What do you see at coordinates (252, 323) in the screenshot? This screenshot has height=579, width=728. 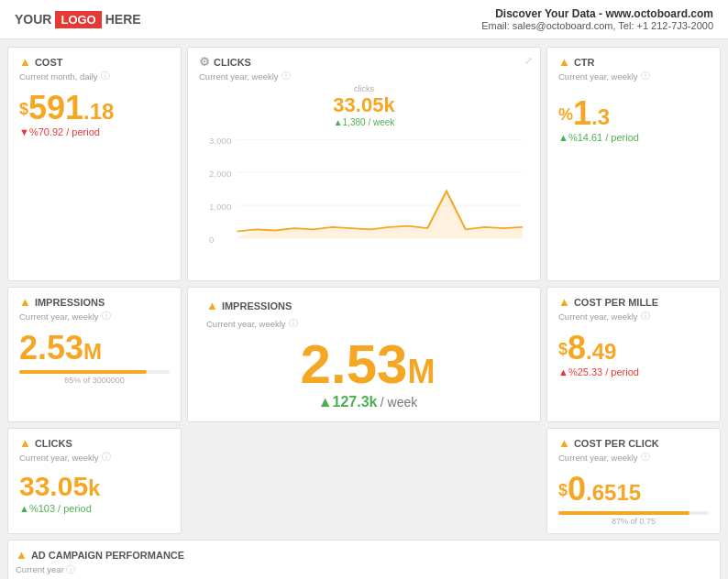 I see `impressions-big-subtitle: Current year, weekly ⓘ` at bounding box center [252, 323].